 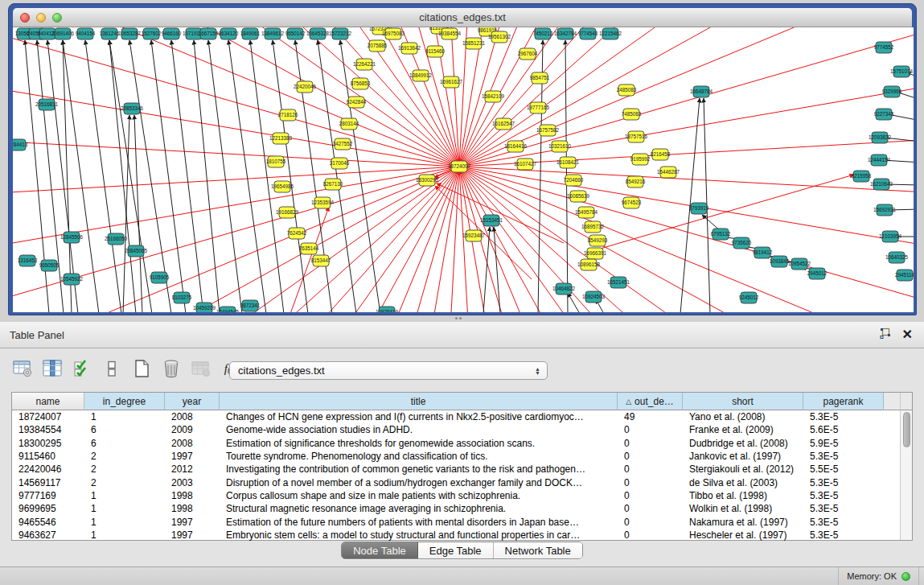 What do you see at coordinates (880, 160) in the screenshot?
I see `graph-node-teal: 12444154` at bounding box center [880, 160].